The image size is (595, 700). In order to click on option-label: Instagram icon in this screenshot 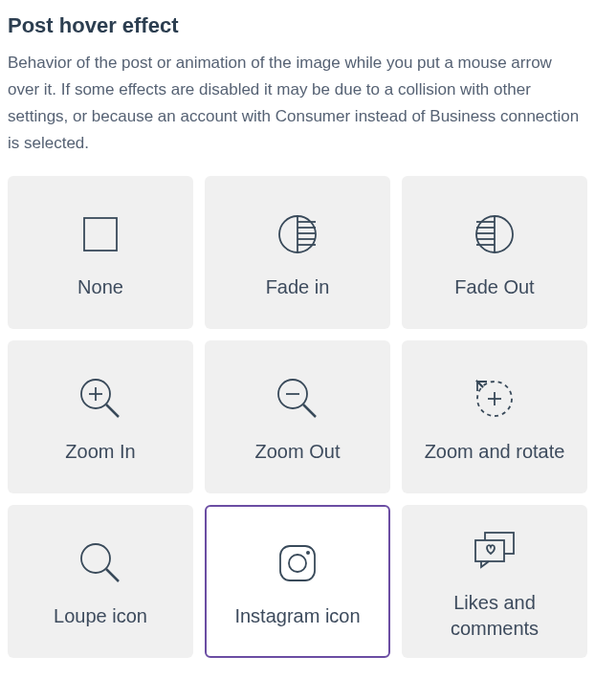, I will do `click(297, 616)`.